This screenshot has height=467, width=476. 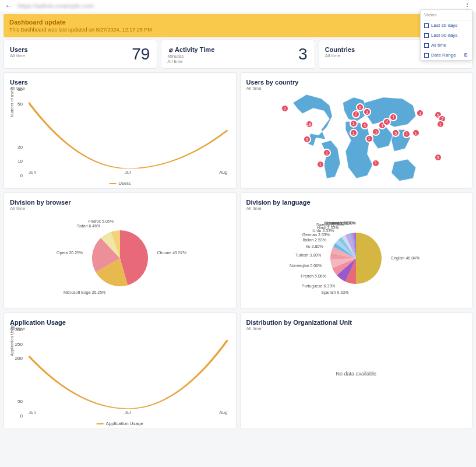 What do you see at coordinates (334, 293) in the screenshot?
I see `pie-slice-label: Spanish 6.33%` at bounding box center [334, 293].